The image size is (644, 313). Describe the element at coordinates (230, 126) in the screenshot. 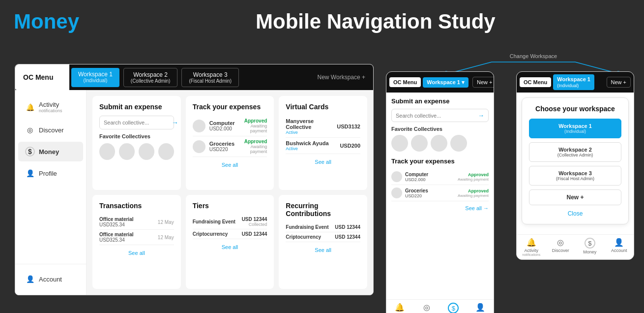

I see `expense-row-1: Computer USD2.000 Approved Awaiting paym…` at that location.